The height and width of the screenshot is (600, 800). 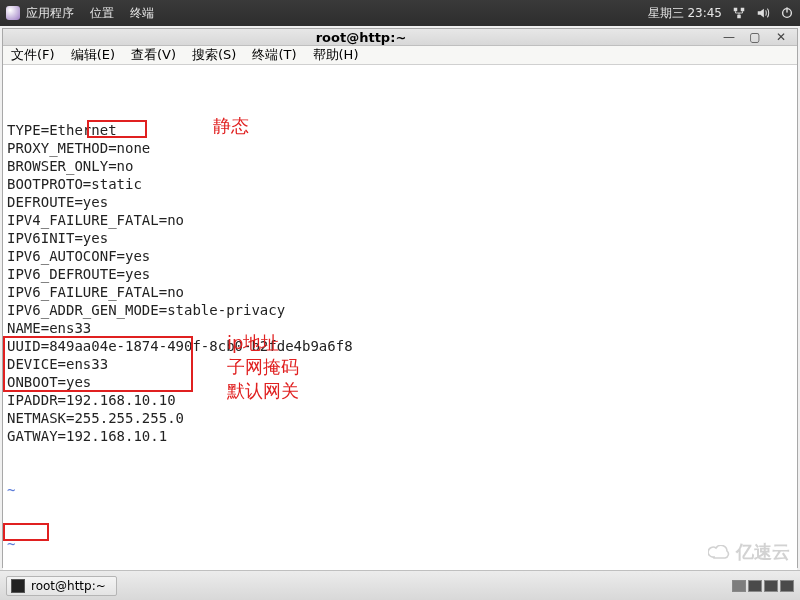 What do you see at coordinates (400, 436) in the screenshot?
I see `config-line: GATWAY=192.168.10.1` at bounding box center [400, 436].